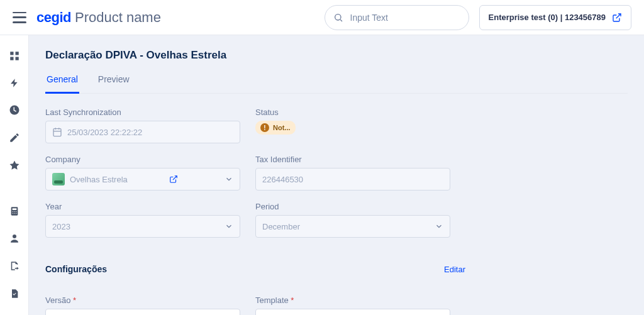 The image size is (644, 315). I want to click on search-input, so click(397, 18).